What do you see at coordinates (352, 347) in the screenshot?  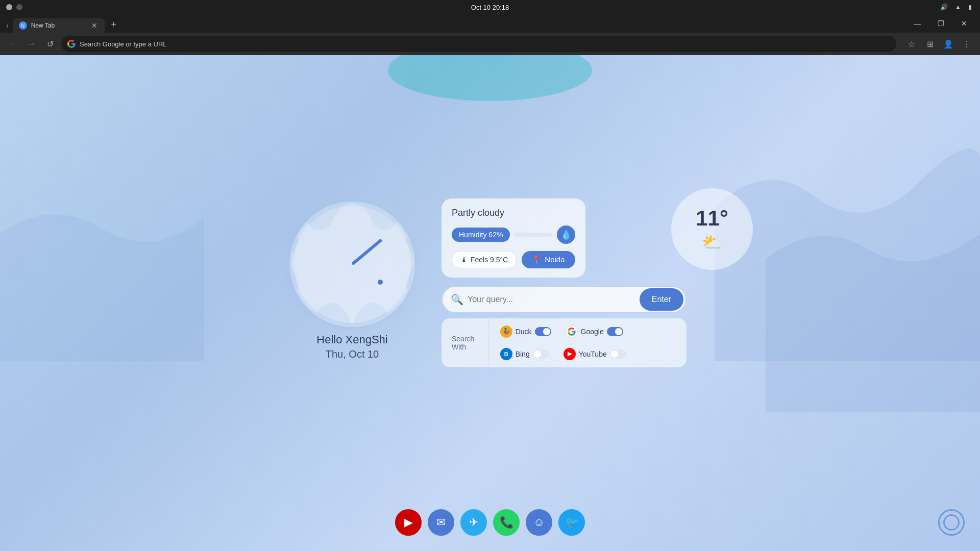 I see `clock-greeting: Hello XengShi Thu, Oct 10` at bounding box center [352, 347].